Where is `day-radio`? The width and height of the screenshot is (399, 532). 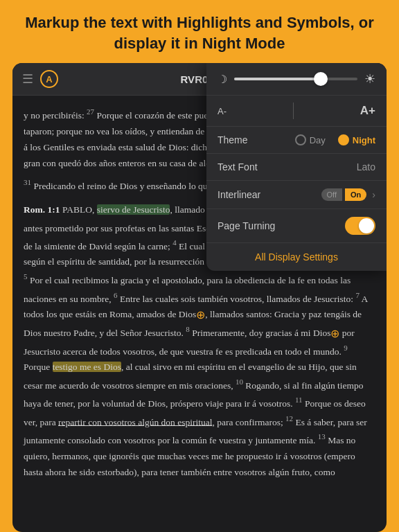 day-radio is located at coordinates (301, 140).